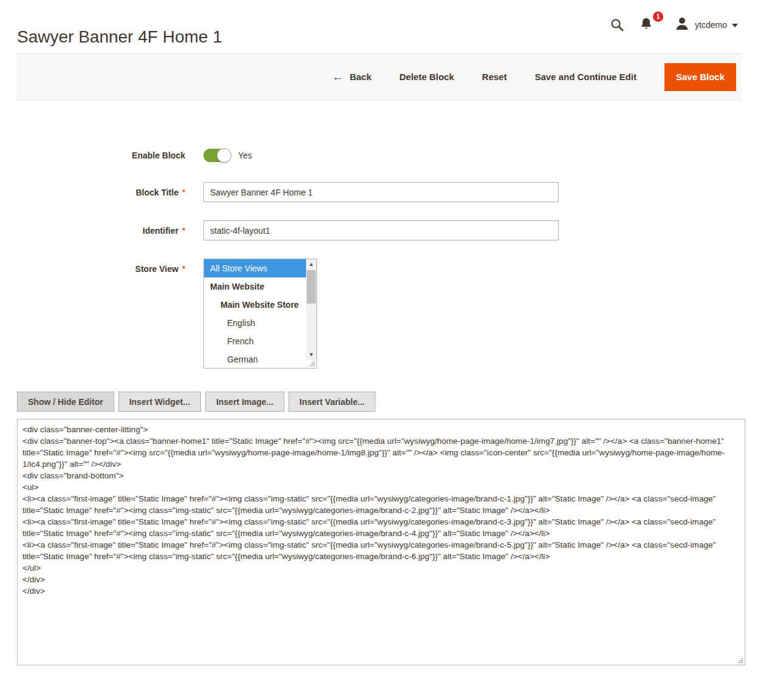  What do you see at coordinates (682, 25) in the screenshot?
I see `user-icon` at bounding box center [682, 25].